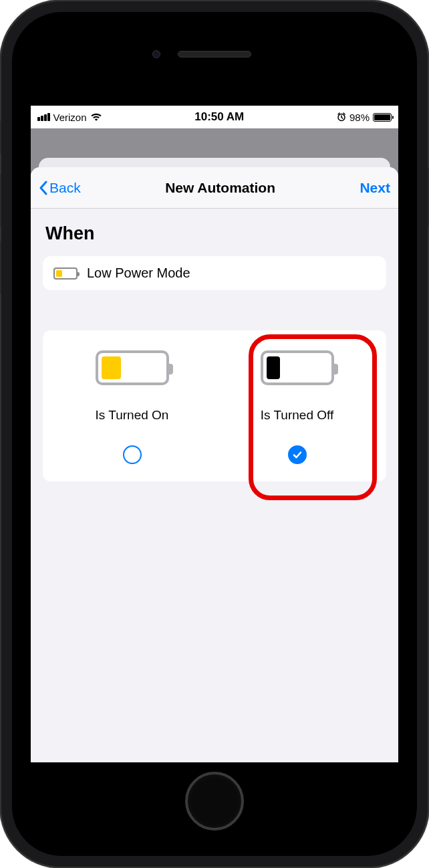 The height and width of the screenshot is (868, 429). Describe the element at coordinates (60, 188) in the screenshot. I see `back-button: Back` at that location.